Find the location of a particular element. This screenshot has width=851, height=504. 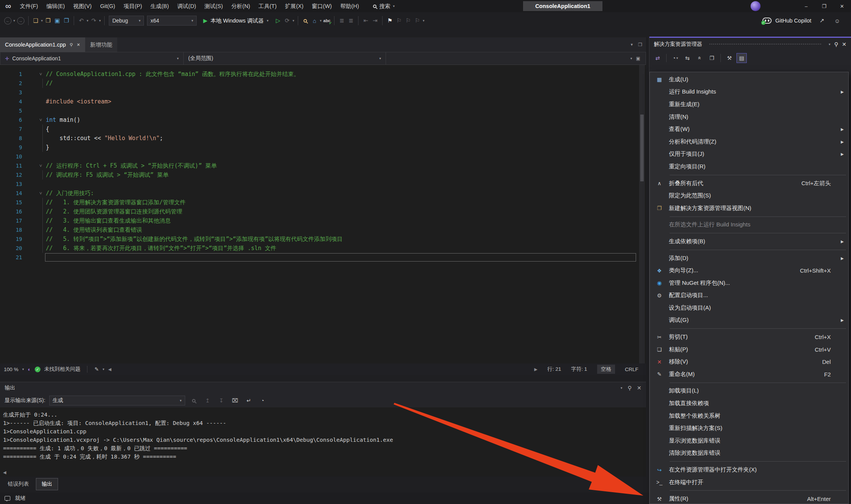

close-icon: ✕ is located at coordinates (844, 44).